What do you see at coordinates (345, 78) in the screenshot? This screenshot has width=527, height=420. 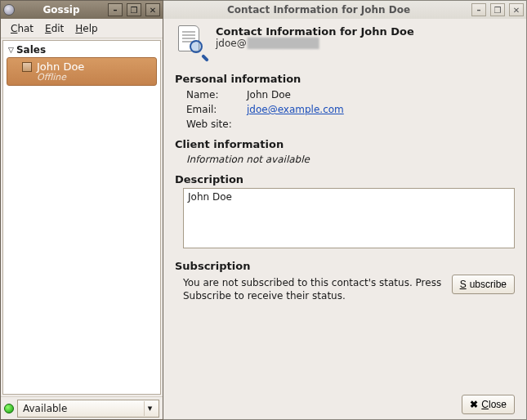 I see `section-personal-heading: Personal information` at bounding box center [345, 78].